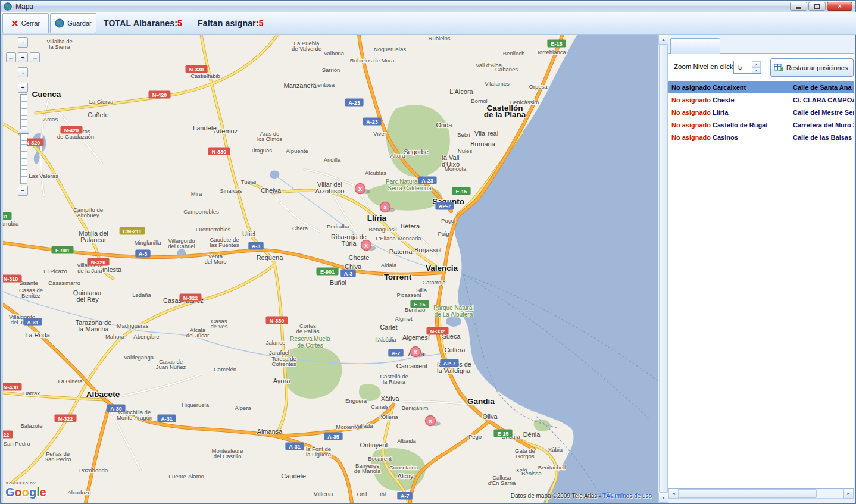  Describe the element at coordinates (761, 112) in the screenshot. I see `albaran-row: No asignadoLlíriaCalle del Mestre Serr` at that location.